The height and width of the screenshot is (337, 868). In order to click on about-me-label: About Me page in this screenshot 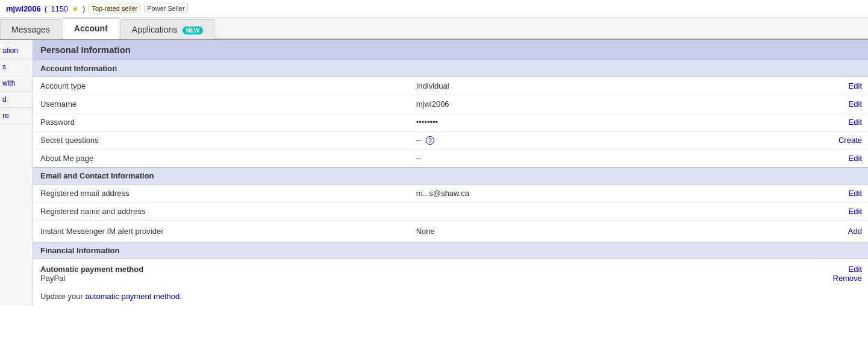, I will do `click(221, 159)`.